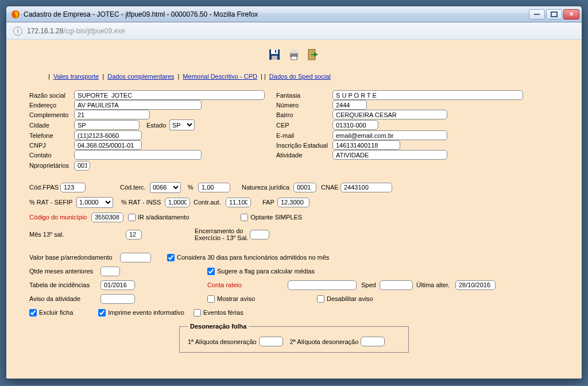 This screenshot has height=386, width=588. Describe the element at coordinates (305, 187) in the screenshot. I see `input-nat-juridica` at that location.